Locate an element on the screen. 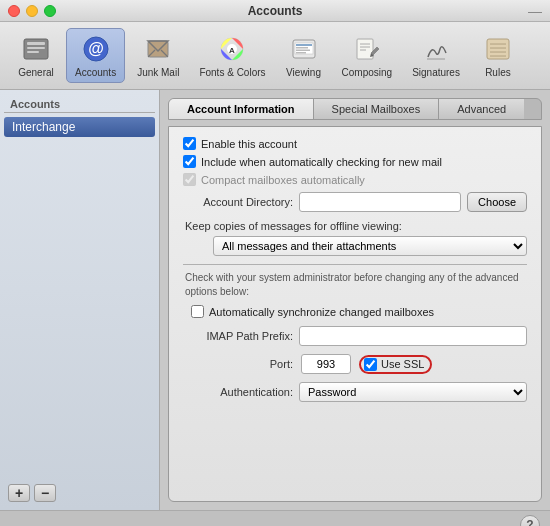  window-dash: — is located at coordinates (535, 11).